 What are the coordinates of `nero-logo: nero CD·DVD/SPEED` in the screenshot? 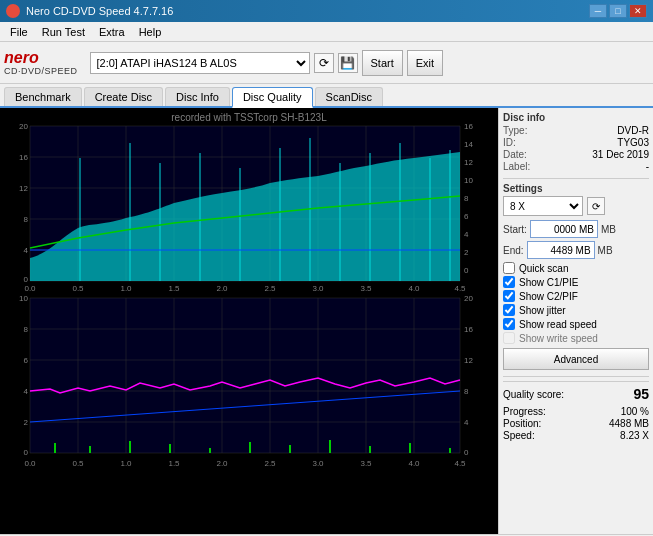 It's located at (41, 63).